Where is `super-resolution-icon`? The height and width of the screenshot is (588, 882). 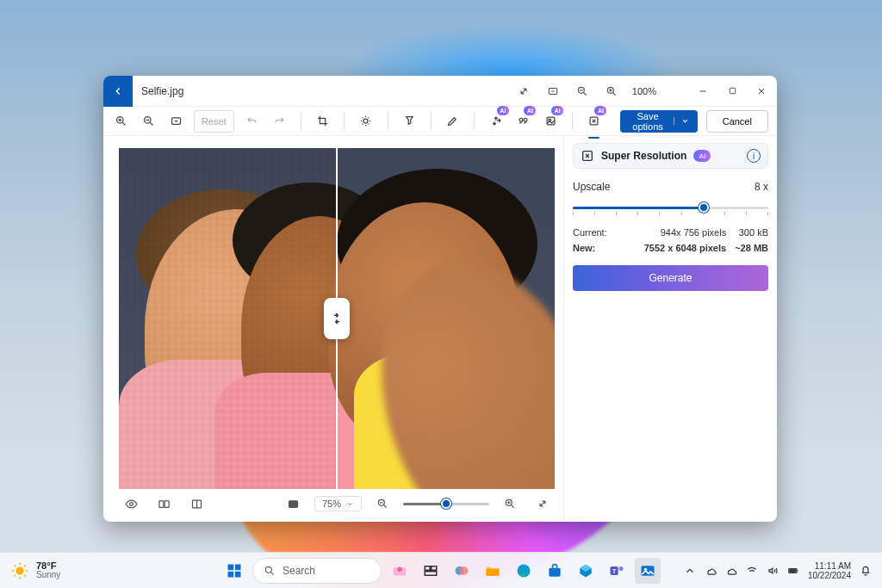 super-resolution-icon is located at coordinates (587, 156).